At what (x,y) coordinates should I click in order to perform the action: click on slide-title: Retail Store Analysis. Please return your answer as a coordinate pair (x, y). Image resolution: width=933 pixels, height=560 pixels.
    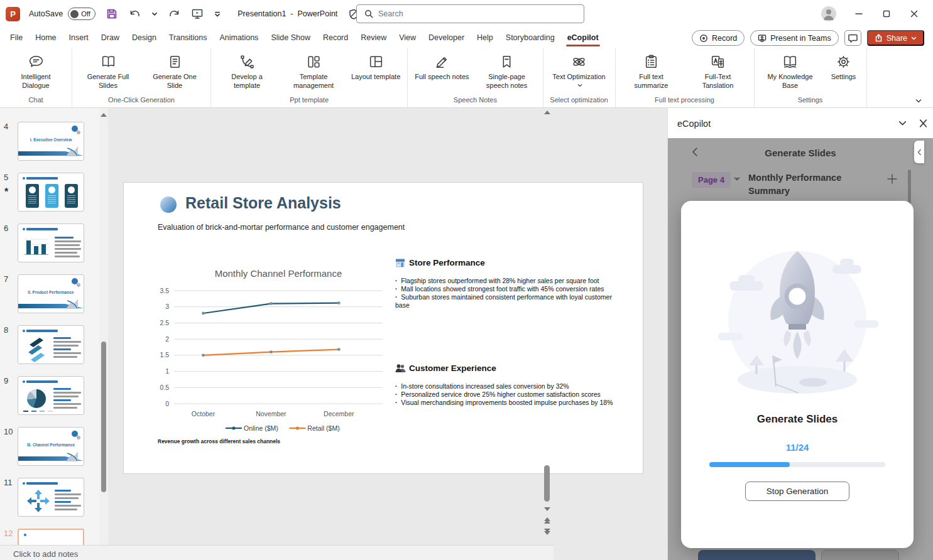
    Looking at the image, I should click on (263, 203).